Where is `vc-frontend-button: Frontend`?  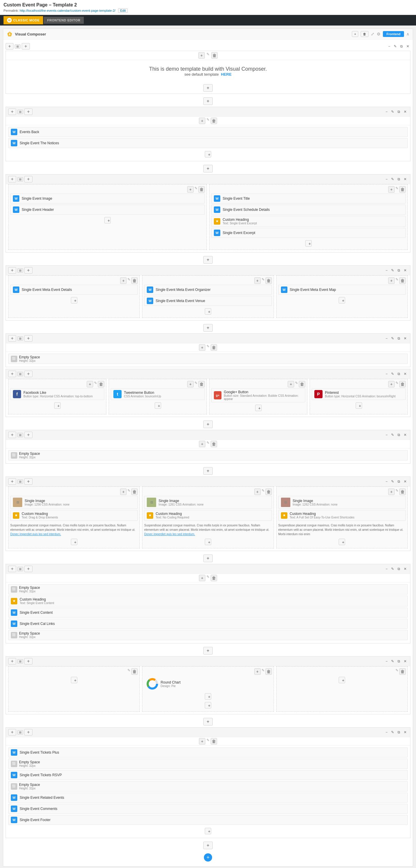 vc-frontend-button: Frontend is located at coordinates (393, 34).